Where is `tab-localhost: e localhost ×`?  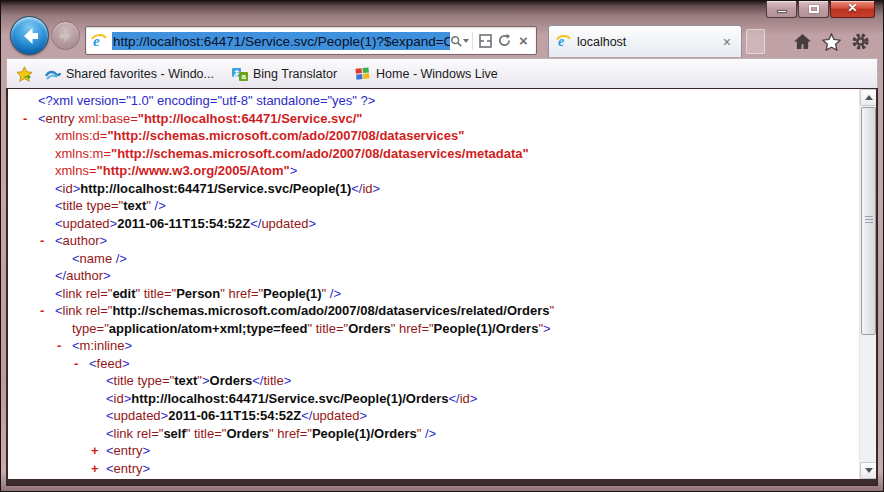
tab-localhost: e localhost × is located at coordinates (645, 41).